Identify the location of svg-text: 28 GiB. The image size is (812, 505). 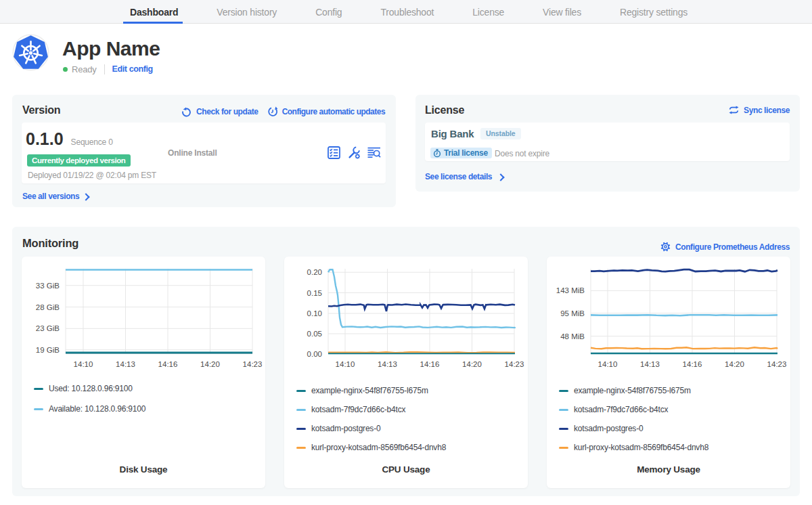
(47, 307).